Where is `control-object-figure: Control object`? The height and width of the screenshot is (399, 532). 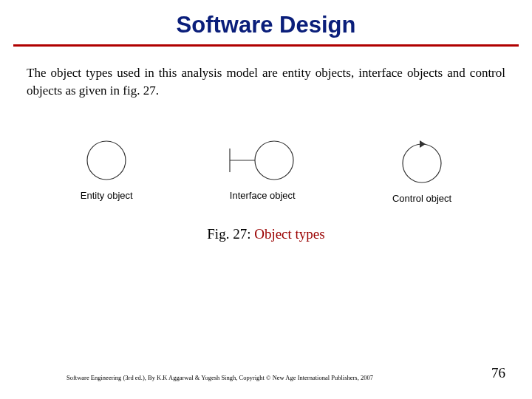
control-object-figure: Control object is located at coordinates (422, 170).